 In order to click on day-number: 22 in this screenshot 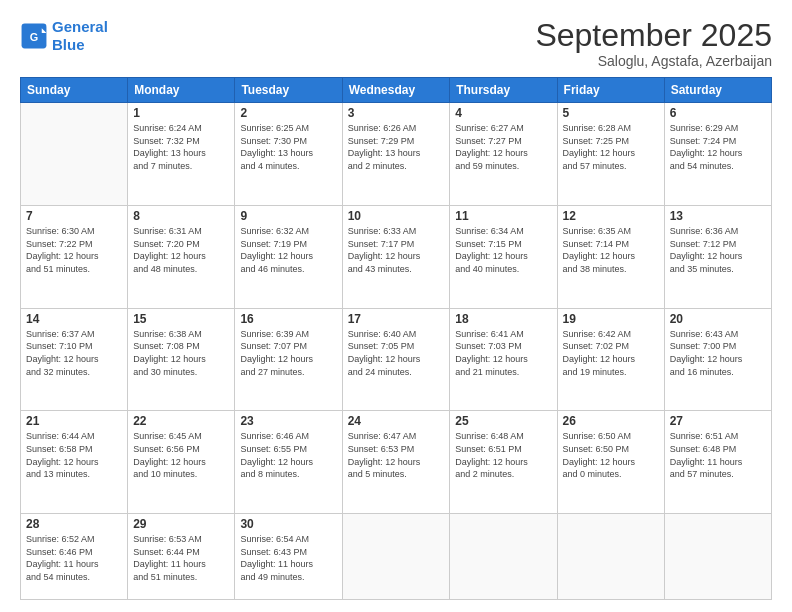, I will do `click(181, 421)`.